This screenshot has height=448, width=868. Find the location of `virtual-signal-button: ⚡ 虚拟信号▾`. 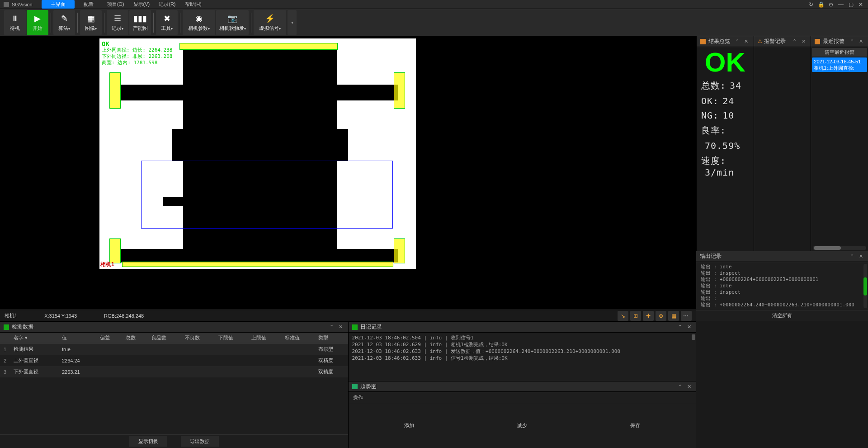

virtual-signal-button: ⚡ 虚拟信号▾ is located at coordinates (270, 23).